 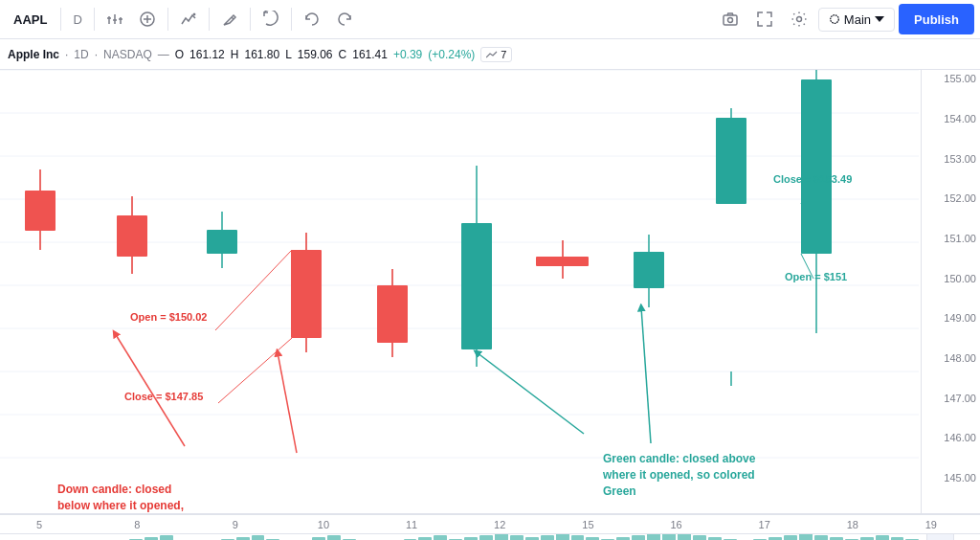 I want to click on price-147: 147.00, so click(x=960, y=398).